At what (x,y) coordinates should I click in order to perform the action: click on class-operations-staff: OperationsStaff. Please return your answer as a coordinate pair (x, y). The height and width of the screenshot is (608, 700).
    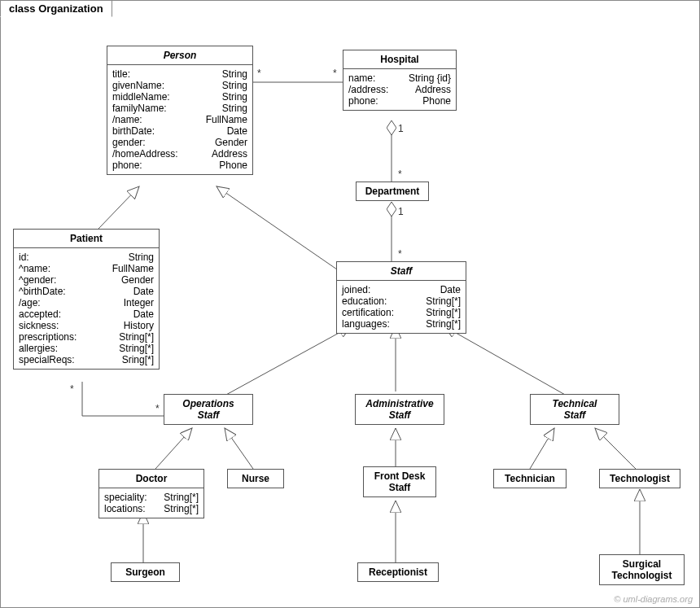
    Looking at the image, I should click on (208, 409).